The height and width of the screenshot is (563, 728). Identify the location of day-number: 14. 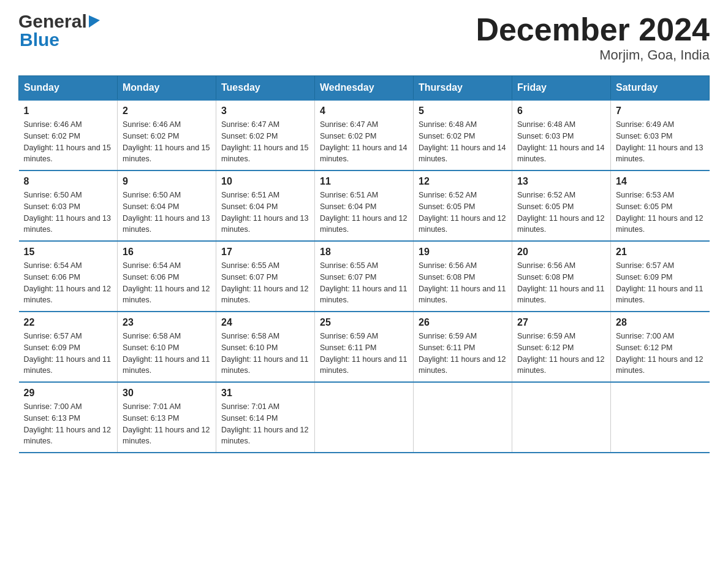
(661, 182).